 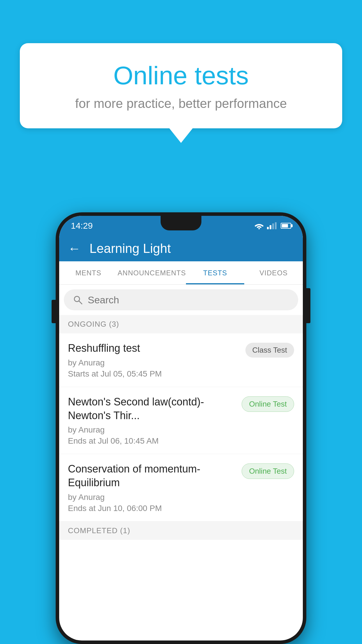 What do you see at coordinates (154, 363) in the screenshot?
I see `test-by-1: by Anurag` at bounding box center [154, 363].